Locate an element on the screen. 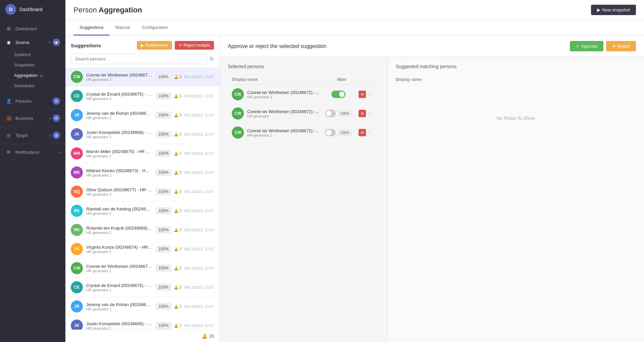 The height and width of the screenshot is (342, 644). avatar: VK is located at coordinates (77, 249).